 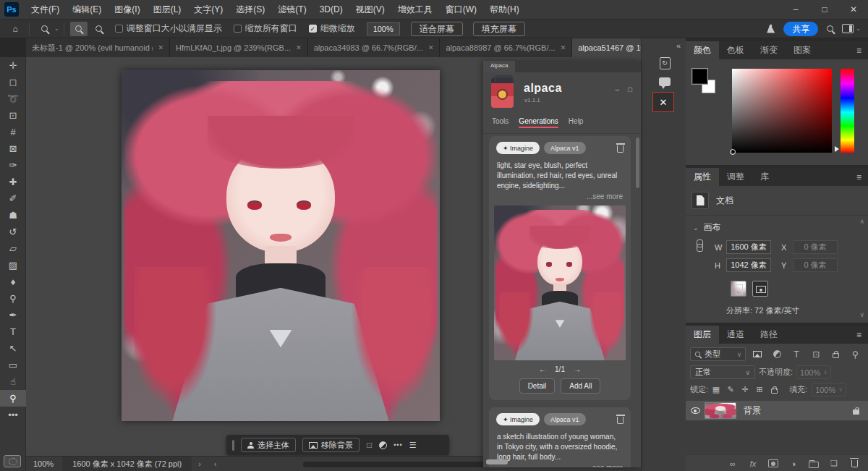 What do you see at coordinates (793, 464) in the screenshot?
I see `adjustment-layer-icon: ◑` at bounding box center [793, 464].